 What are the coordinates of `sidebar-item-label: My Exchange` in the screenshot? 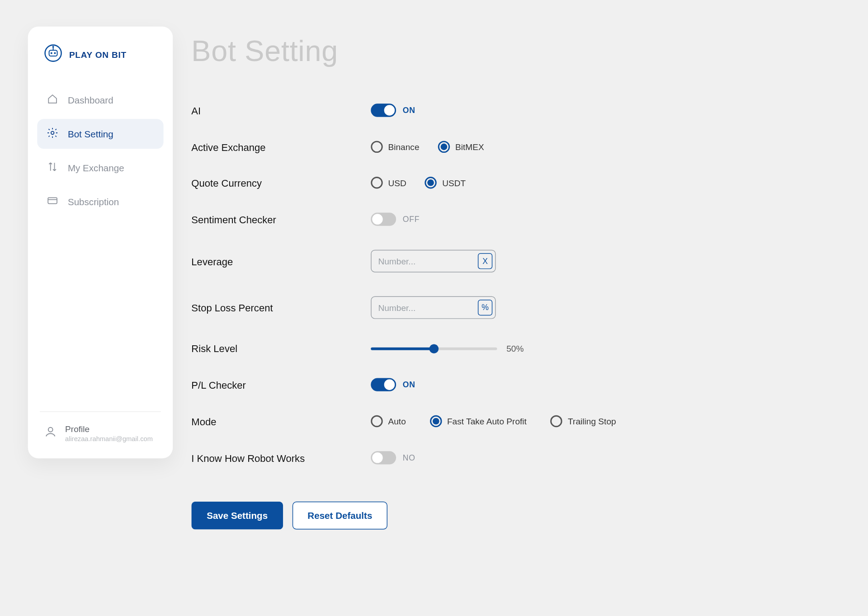 It's located at (96, 168).